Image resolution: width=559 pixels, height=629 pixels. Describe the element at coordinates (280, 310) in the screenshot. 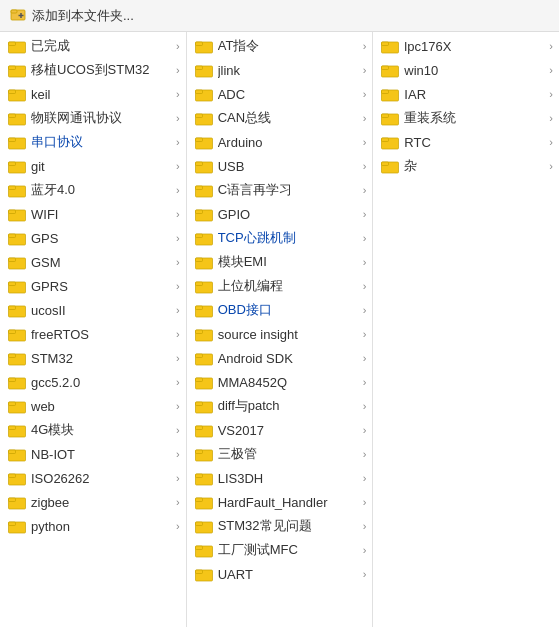

I see `list-item: OBD接口›` at that location.